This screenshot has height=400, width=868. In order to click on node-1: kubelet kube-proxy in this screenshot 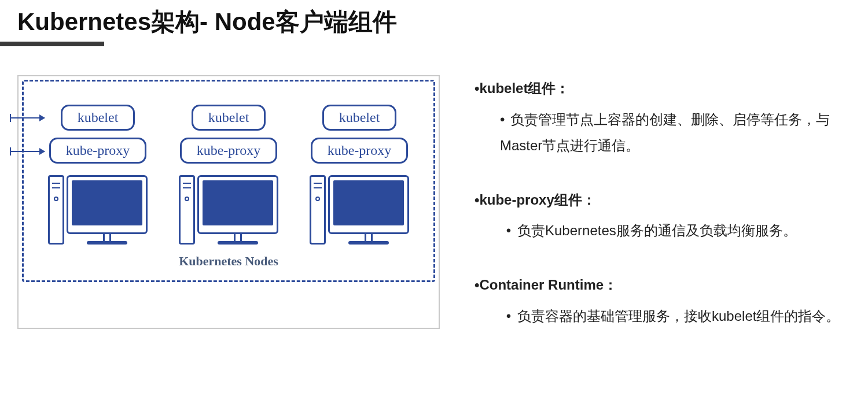, I will do `click(98, 175)`.